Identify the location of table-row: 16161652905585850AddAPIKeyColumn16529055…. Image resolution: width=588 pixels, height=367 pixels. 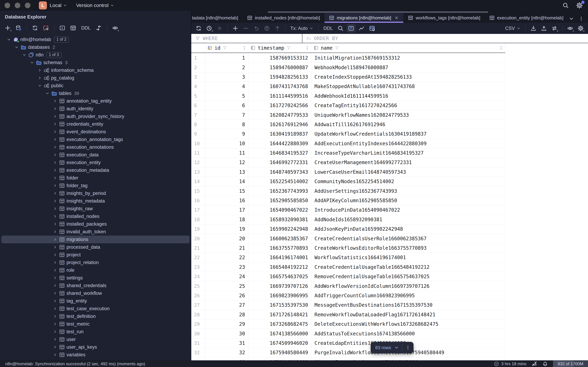
(348, 200).